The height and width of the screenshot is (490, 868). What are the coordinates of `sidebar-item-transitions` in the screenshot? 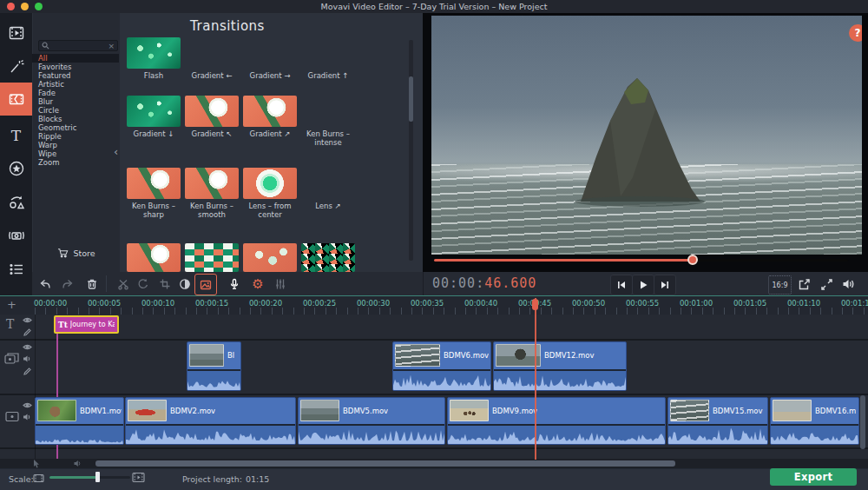 It's located at (16, 99).